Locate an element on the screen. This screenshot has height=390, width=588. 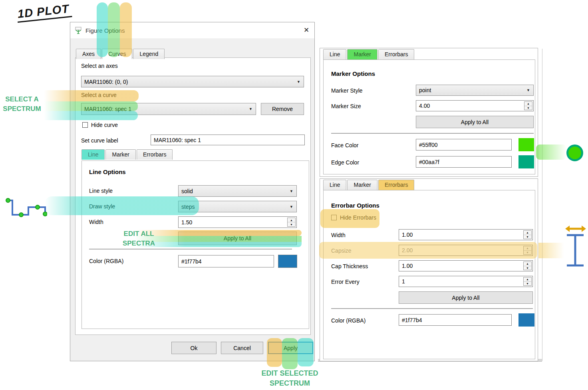
highlight-marker-green-band is located at coordinates (551, 152).